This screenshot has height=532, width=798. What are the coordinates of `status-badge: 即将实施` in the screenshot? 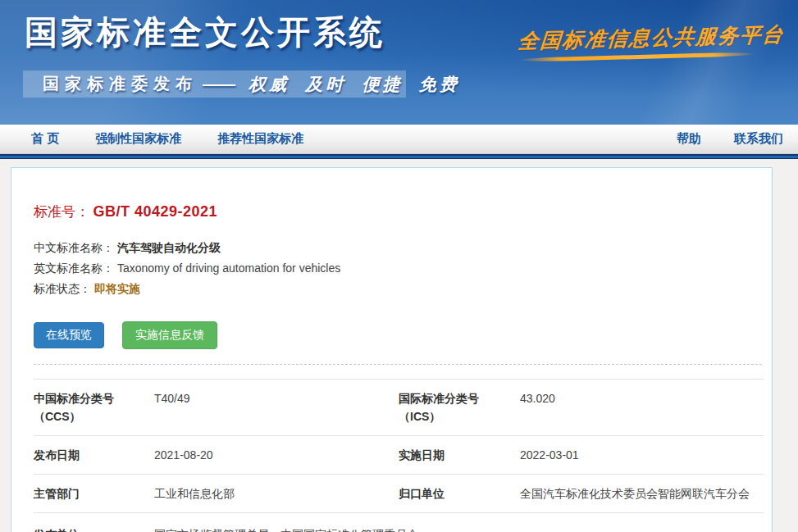 It's located at (117, 289).